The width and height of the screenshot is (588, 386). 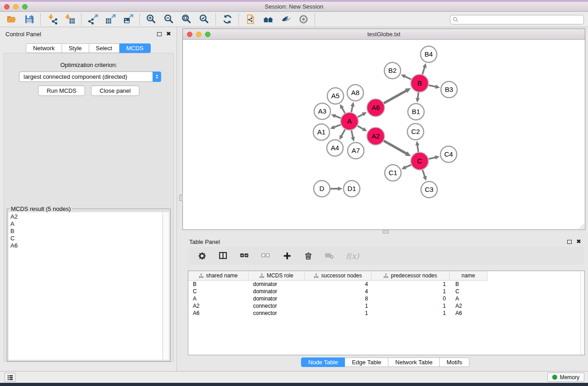 I want to click on delete-column-icon, so click(x=308, y=256).